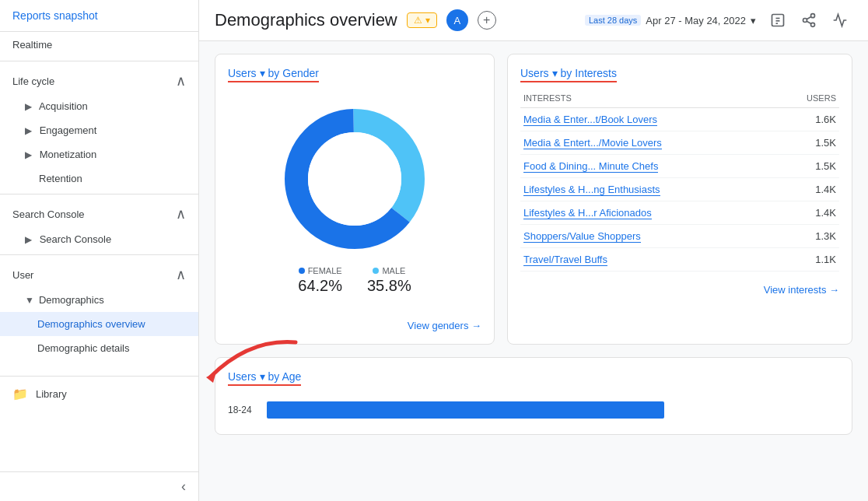 The width and height of the screenshot is (868, 501). What do you see at coordinates (180, 81) in the screenshot?
I see `lifecycle-chevron-icon: ∧` at bounding box center [180, 81].